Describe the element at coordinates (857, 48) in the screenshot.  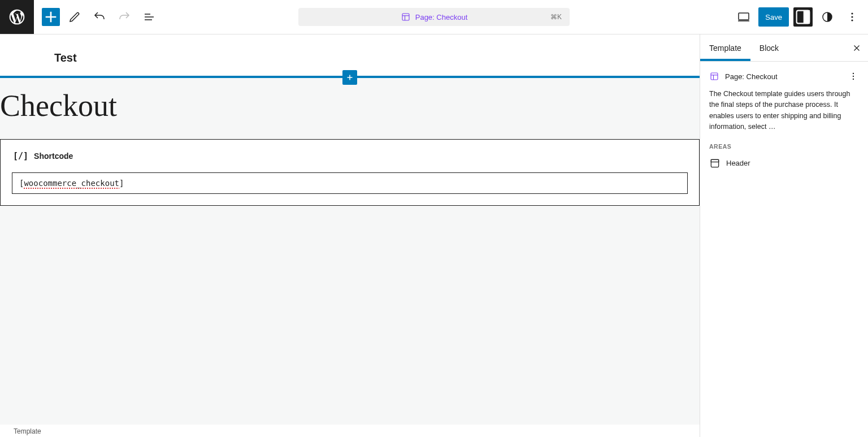
I see `close-sidebar-button` at that location.